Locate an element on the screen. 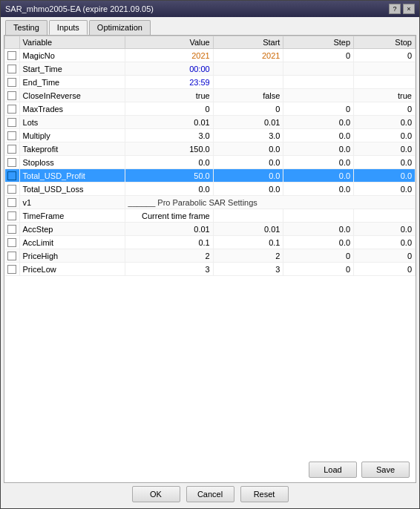  row-value: 0 is located at coordinates (169, 109).